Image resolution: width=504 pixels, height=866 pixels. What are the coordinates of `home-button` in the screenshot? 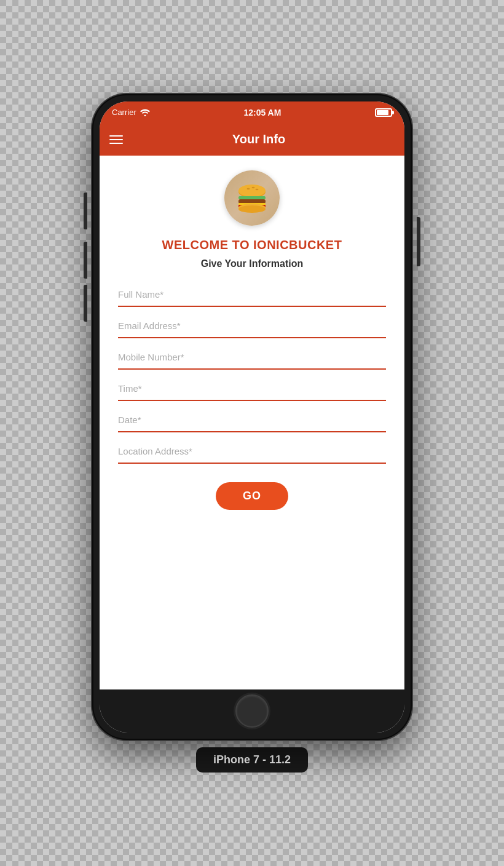 It's located at (252, 711).